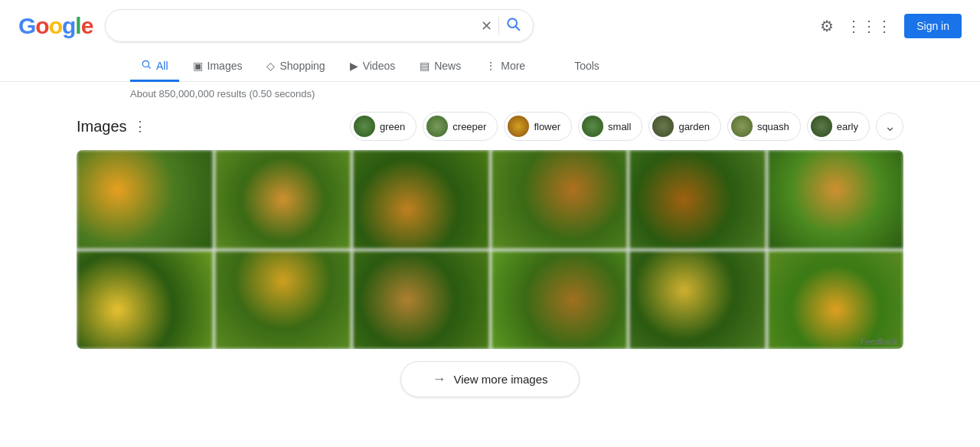  I want to click on images-title: Images, so click(102, 127).